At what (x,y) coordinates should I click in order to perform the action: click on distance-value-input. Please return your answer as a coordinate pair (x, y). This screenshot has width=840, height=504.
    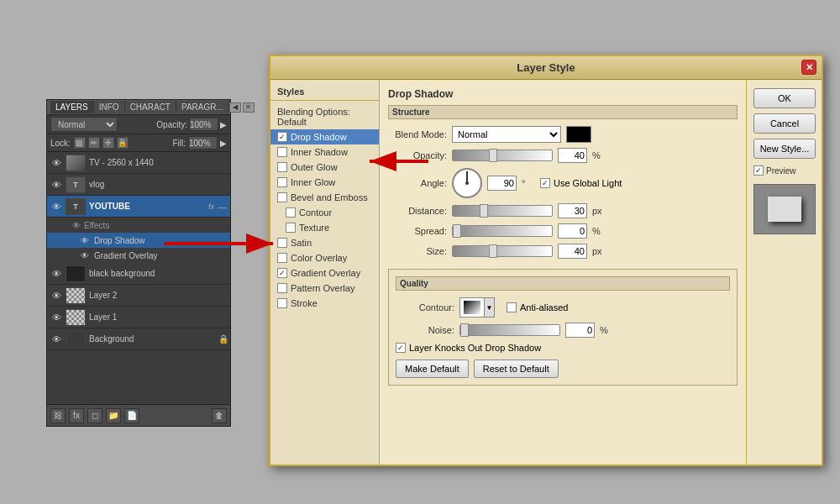
    Looking at the image, I should click on (573, 211).